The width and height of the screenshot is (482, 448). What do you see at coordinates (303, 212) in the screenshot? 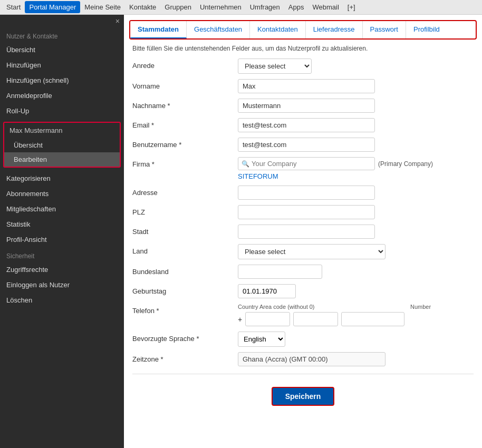
I see `plz-row: PLZ` at bounding box center [303, 212].